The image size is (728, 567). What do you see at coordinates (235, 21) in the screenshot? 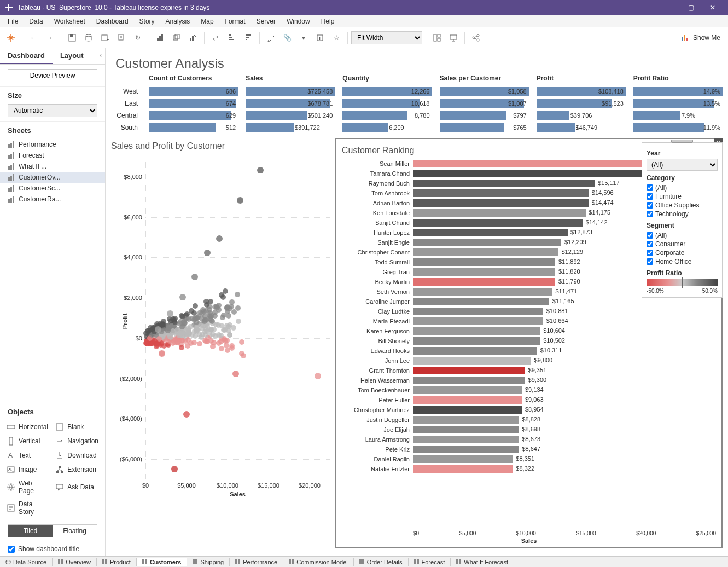
I see `menu-format: Format` at bounding box center [235, 21].